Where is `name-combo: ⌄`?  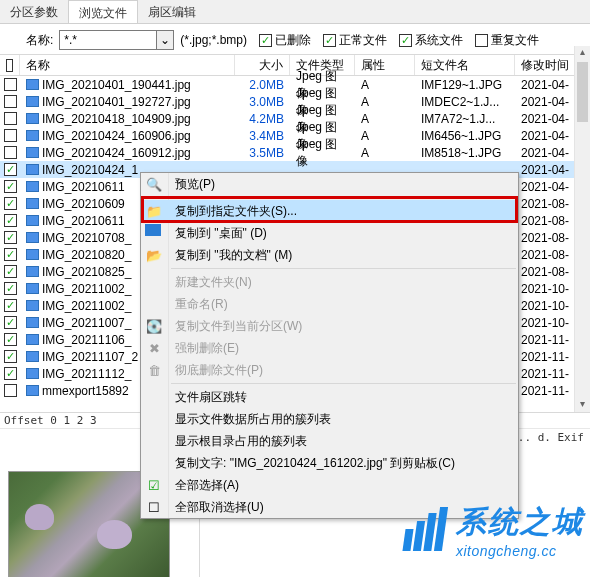
name-combo: ⌄ is located at coordinates (116, 40).